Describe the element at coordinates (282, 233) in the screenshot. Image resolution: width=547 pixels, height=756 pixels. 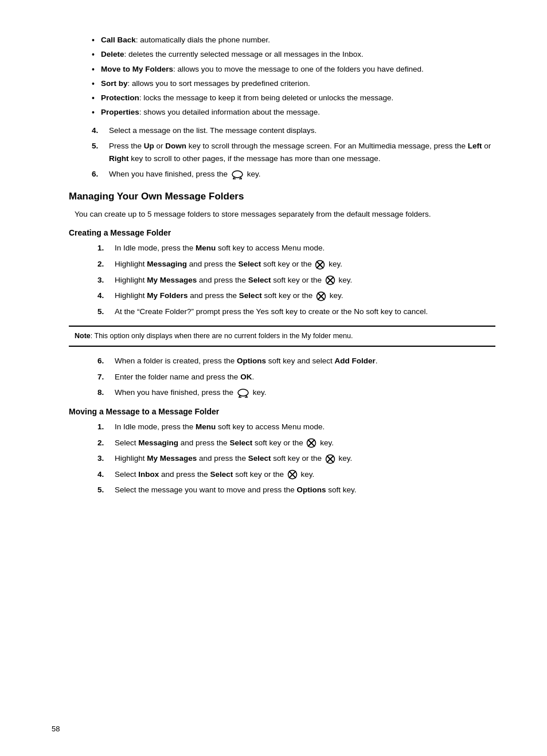
I see `sub-section-title-creating: Creating a Message Folder` at that location.